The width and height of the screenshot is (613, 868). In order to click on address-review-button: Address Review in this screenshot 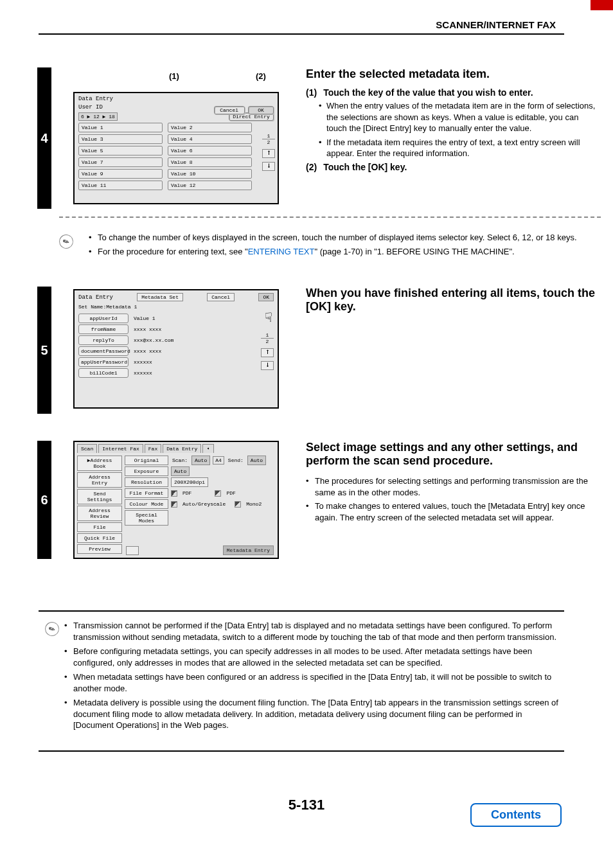, I will do `click(100, 513)`.